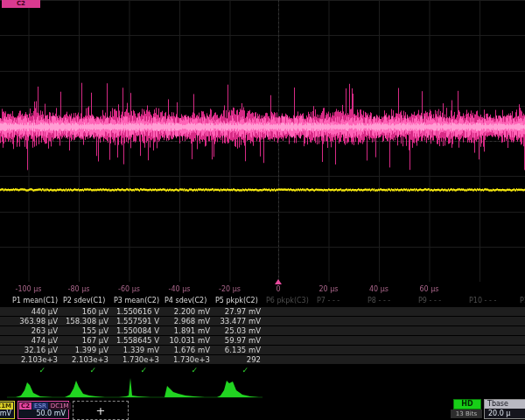 The image size is (525, 420). Describe the element at coordinates (505, 404) in the screenshot. I see `tbase-title: Tbase` at that location.